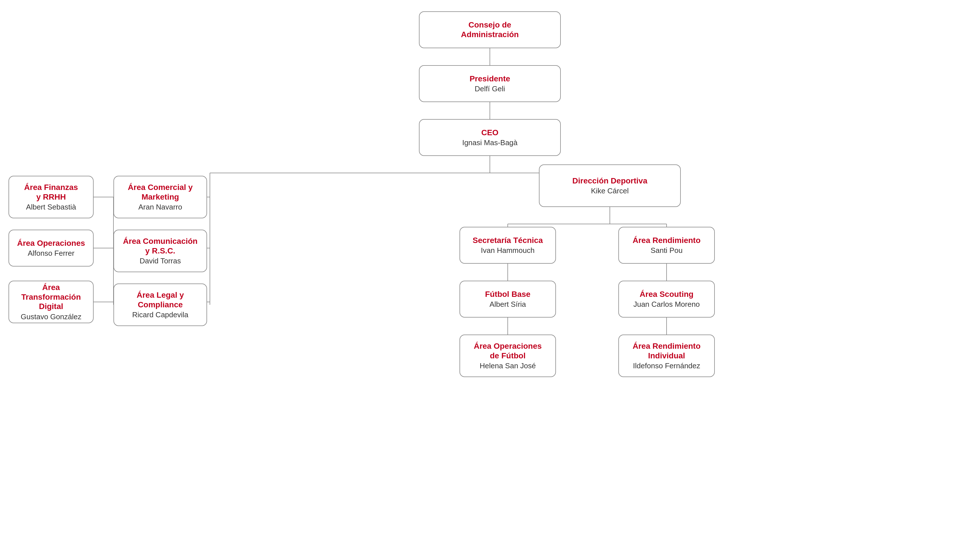 This screenshot has height=552, width=980. What do you see at coordinates (610, 181) in the screenshot?
I see `node-direccion-title: Dirección Deportiva` at bounding box center [610, 181].